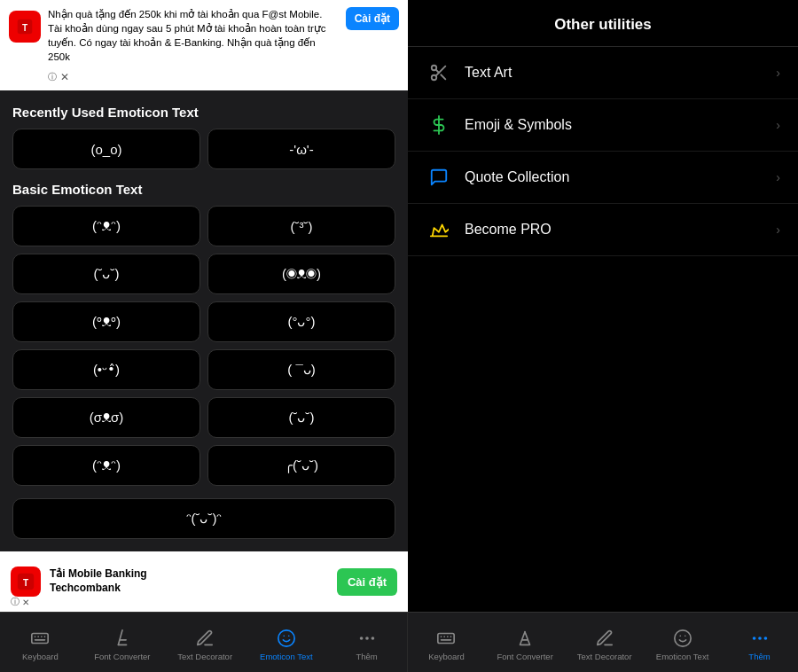 The image size is (798, 672). What do you see at coordinates (106, 149) in the screenshot?
I see `emoticon-recent-1: (o_o)` at bounding box center [106, 149].